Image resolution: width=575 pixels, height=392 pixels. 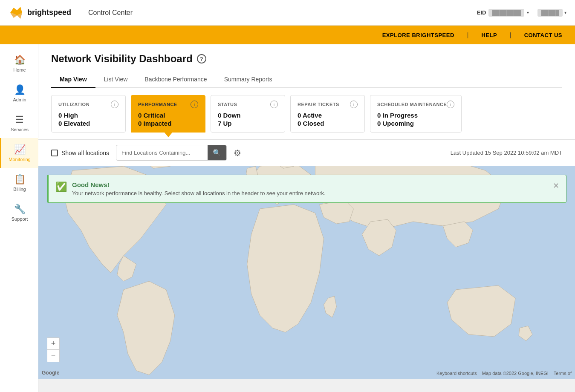 I want to click on repair-active: 0 Active, so click(x=327, y=115).